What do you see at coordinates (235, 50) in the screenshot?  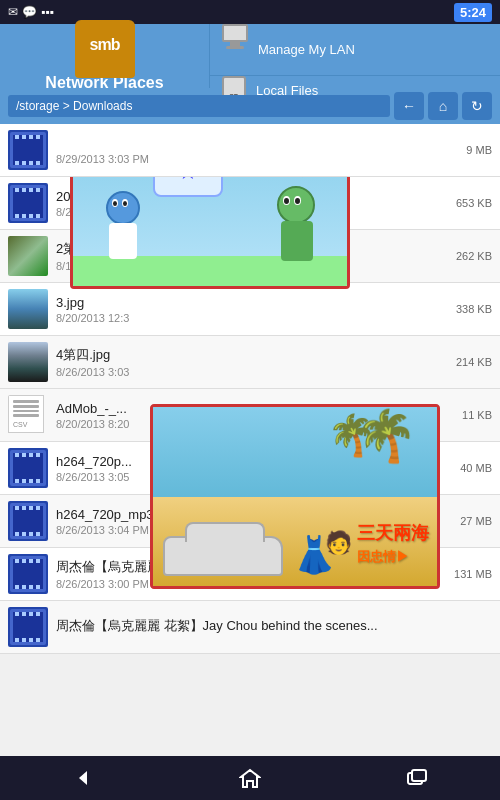 I see `lan-icon` at bounding box center [235, 50].